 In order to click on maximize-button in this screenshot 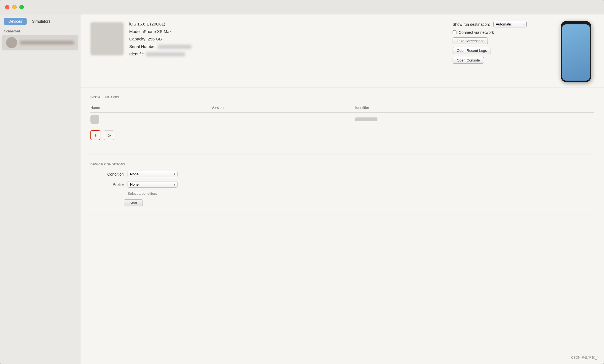, I will do `click(22, 7)`.